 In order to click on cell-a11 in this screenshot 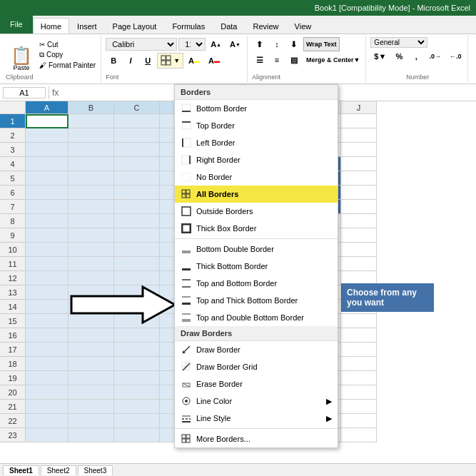, I will do `click(47, 264)`.